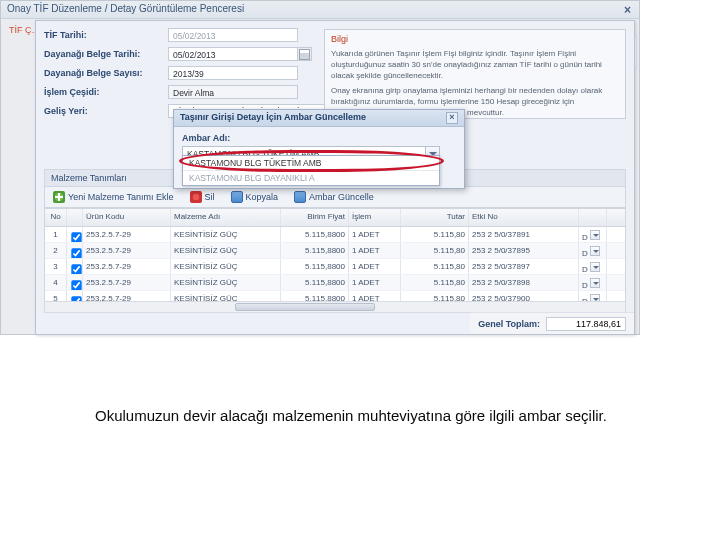  I want to click on label-dayanak-sayi: Dayanağı Belge Sayısı:, so click(106, 73).